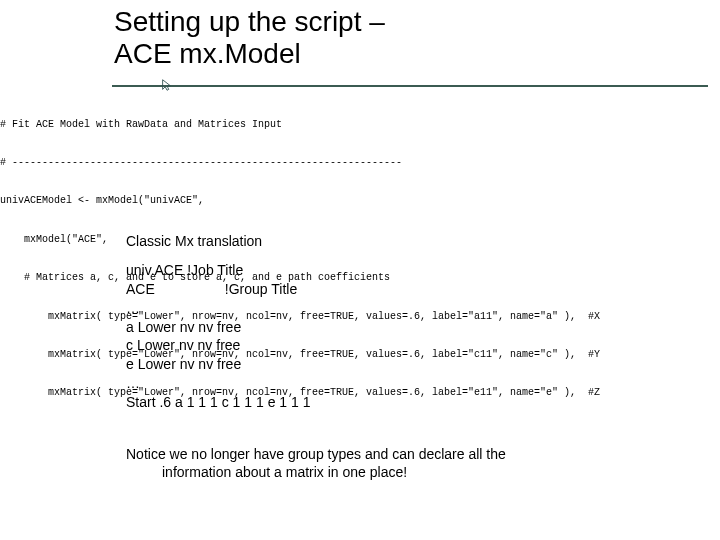 The height and width of the screenshot is (540, 720). I want to click on code-line: univACEModel <- mxModel("univACE",, so click(360, 202).